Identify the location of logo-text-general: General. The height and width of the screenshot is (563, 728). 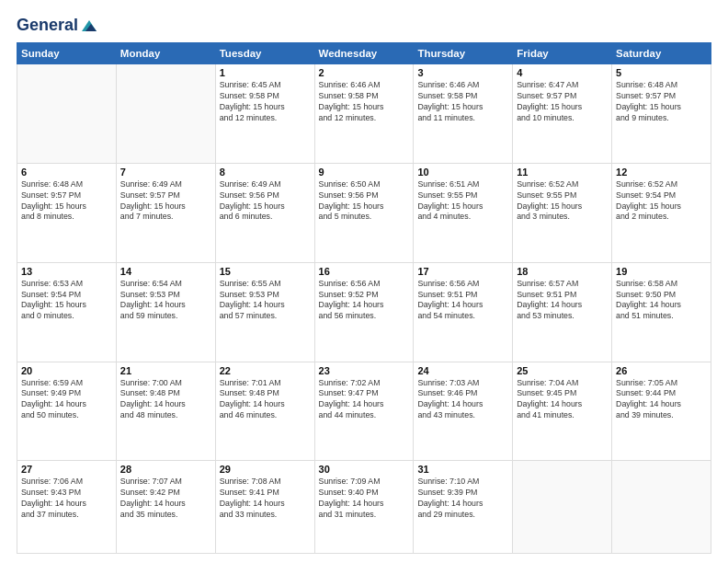
(48, 26).